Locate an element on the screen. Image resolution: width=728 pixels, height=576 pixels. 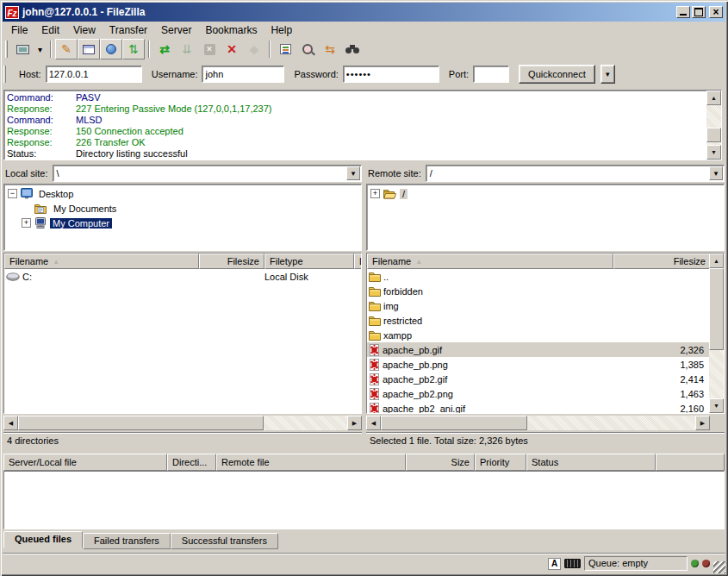
cancel-operation-button: ✕ is located at coordinates (209, 49).